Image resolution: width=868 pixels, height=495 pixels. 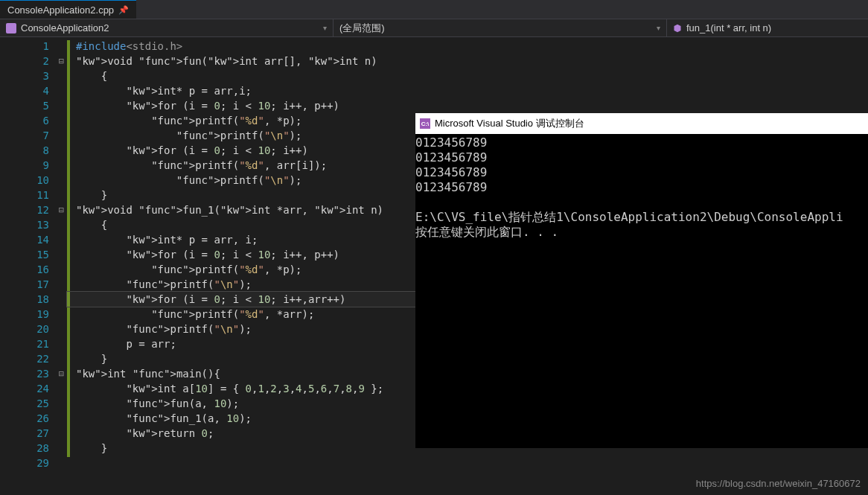 What do you see at coordinates (425, 124) in the screenshot?
I see `console-icon: C:\` at bounding box center [425, 124].